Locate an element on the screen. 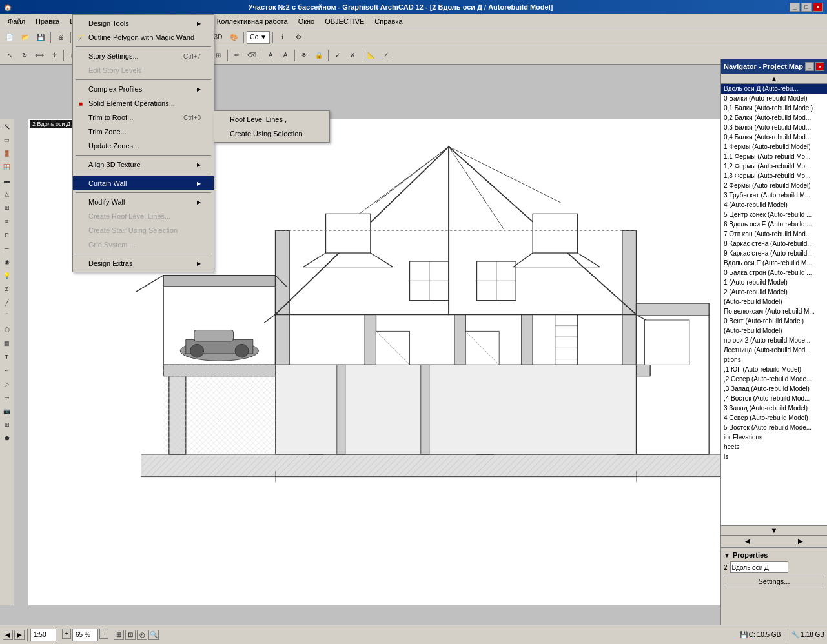 Image resolution: width=827 pixels, height=644 pixels. tb-save: 💾 is located at coordinates (41, 37).